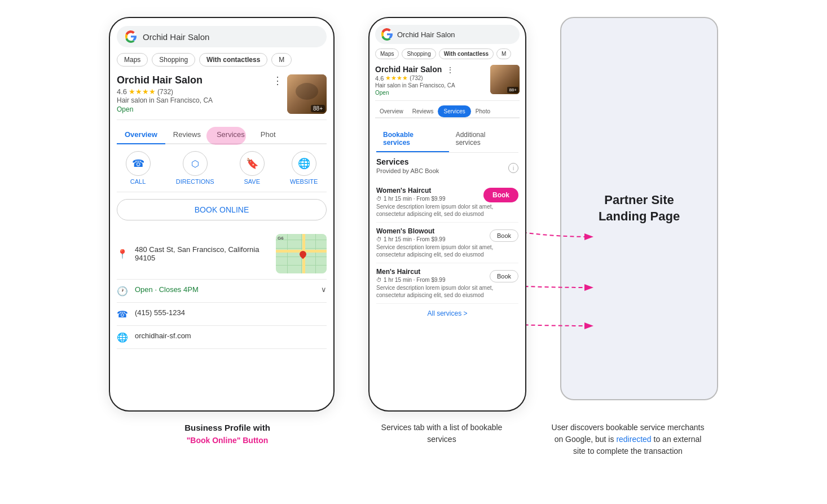 The image size is (827, 504). Describe the element at coordinates (301, 254) in the screenshot. I see `map-thumbnail: G6` at that location.